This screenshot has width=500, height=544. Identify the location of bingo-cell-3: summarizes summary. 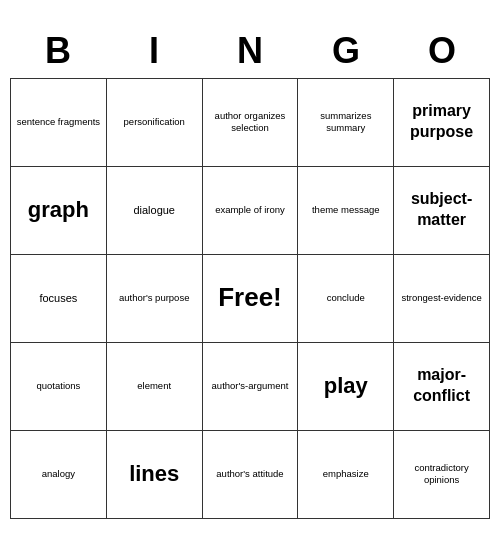
(346, 123).